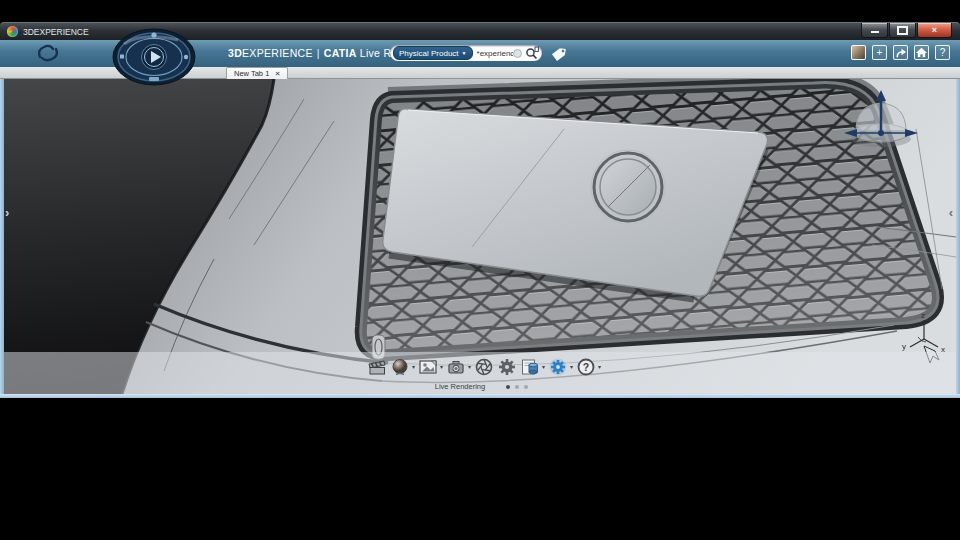 Image resolution: width=960 pixels, height=540 pixels. Describe the element at coordinates (428, 368) in the screenshot. I see `capture-image-button` at that location.